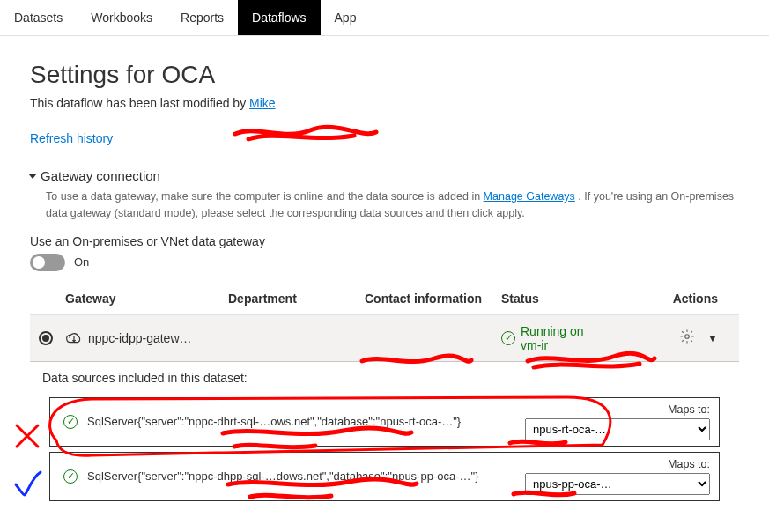 This screenshot has width=769, height=532. I want to click on gateway-status-line2: vm-ir, so click(534, 345).